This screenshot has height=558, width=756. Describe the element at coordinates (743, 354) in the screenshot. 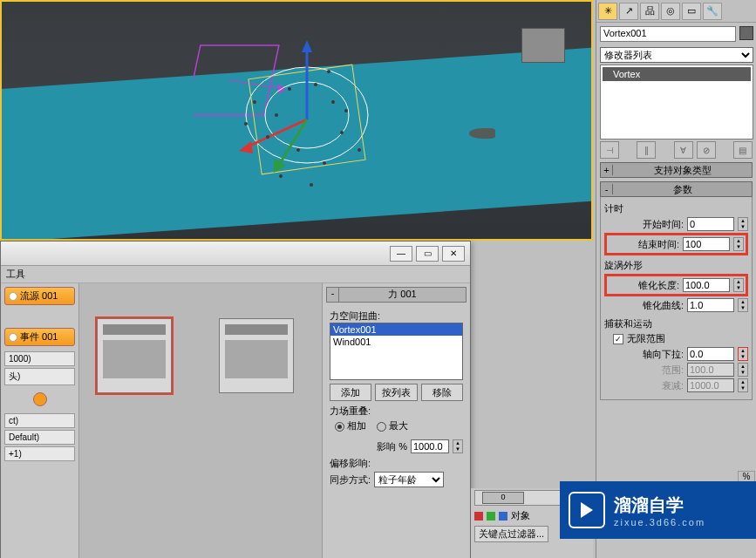

I see `axial-drop-spinner: ▲▼` at that location.